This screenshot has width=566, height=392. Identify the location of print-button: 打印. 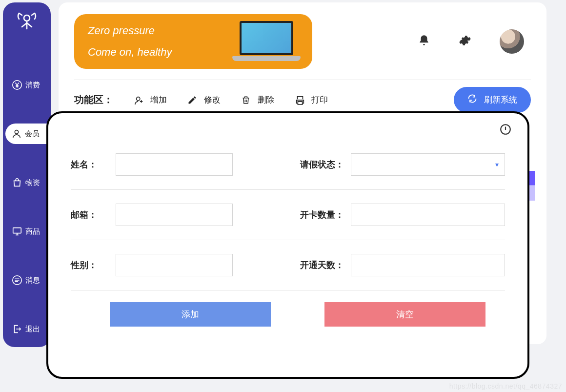
(311, 100).